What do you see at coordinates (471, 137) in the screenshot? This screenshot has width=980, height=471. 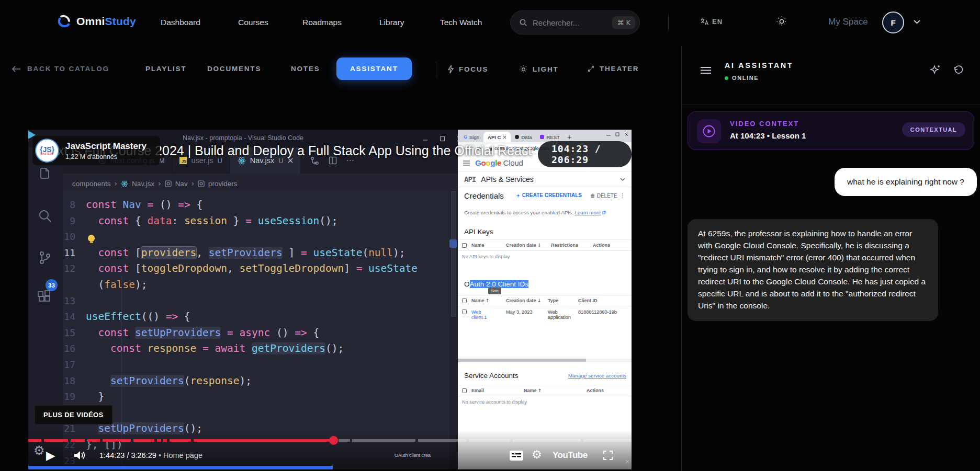 I see `browser-tab-sign: G Sign` at bounding box center [471, 137].